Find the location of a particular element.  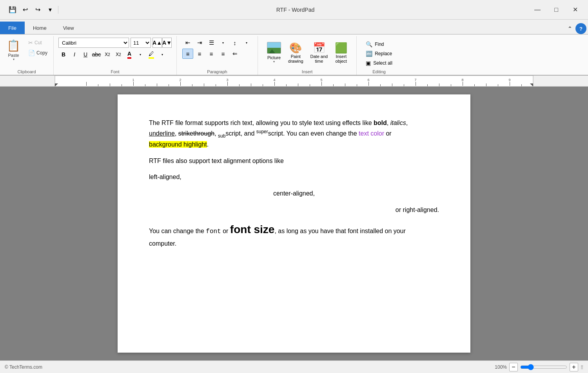

insert-object-icon: 🟩 is located at coordinates (341, 48).